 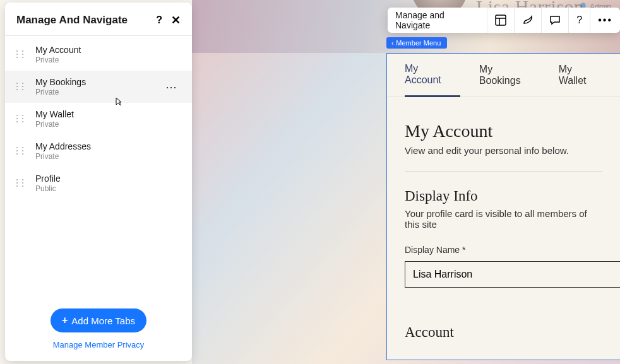 What do you see at coordinates (504, 131) in the screenshot?
I see `page-title: My Account` at bounding box center [504, 131].